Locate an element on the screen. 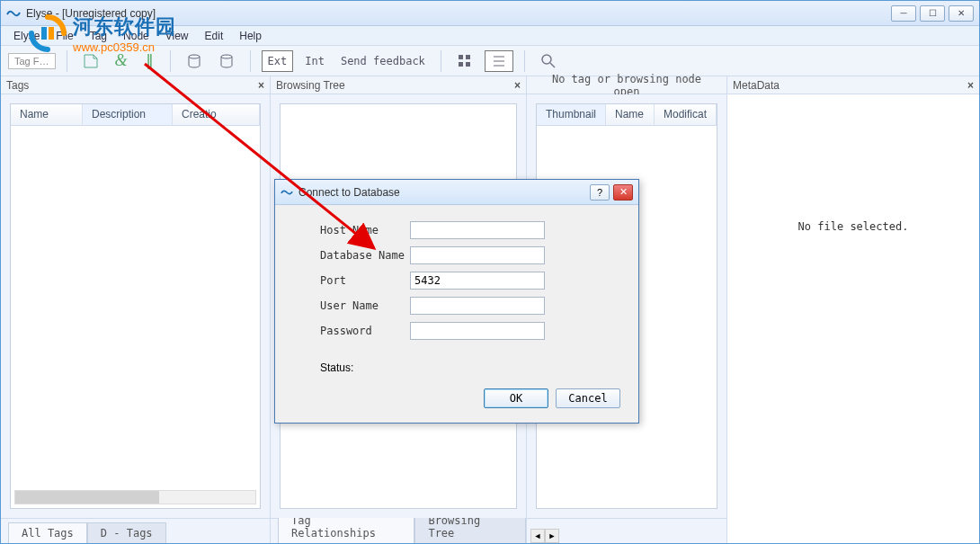 The image size is (980, 544). list-bottom-scroll: ◄ ► is located at coordinates (627, 531).